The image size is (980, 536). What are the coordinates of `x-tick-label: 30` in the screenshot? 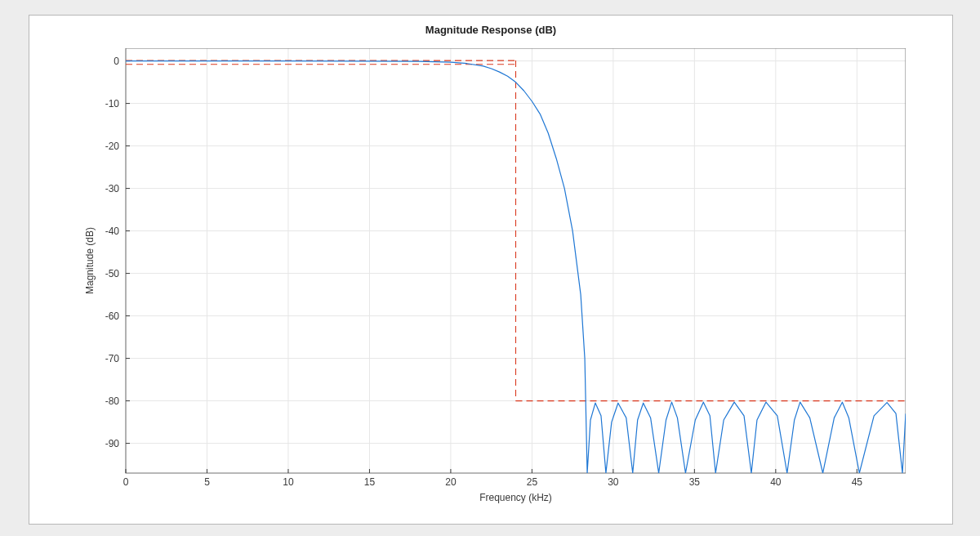 It's located at (613, 482).